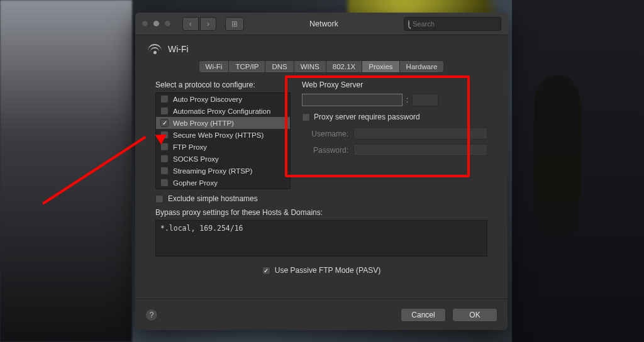  What do you see at coordinates (195, 183) in the screenshot?
I see `protocol-label: Gopher Proxy` at bounding box center [195, 183].